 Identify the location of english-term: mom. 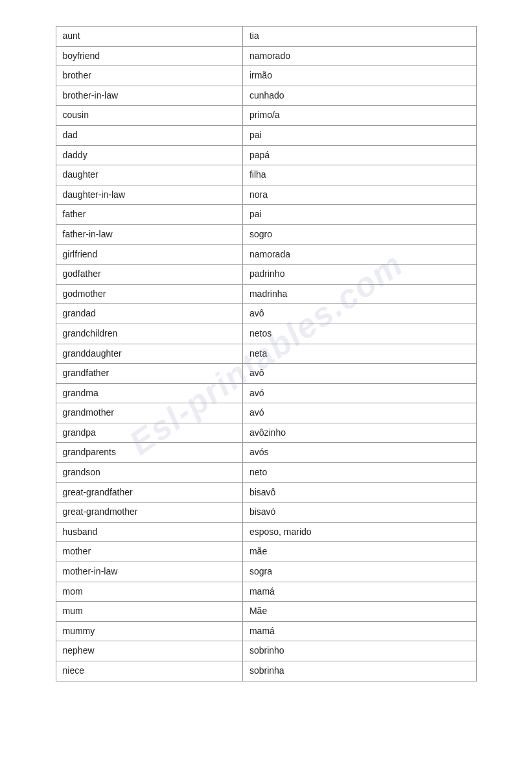
(149, 591).